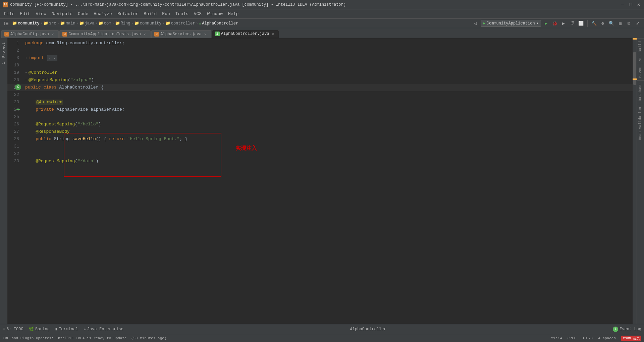 Image resolution: width=644 pixels, height=342 pixels. What do you see at coordinates (368, 329) in the screenshot?
I see `class-name-label: AlphaController` at bounding box center [368, 329].